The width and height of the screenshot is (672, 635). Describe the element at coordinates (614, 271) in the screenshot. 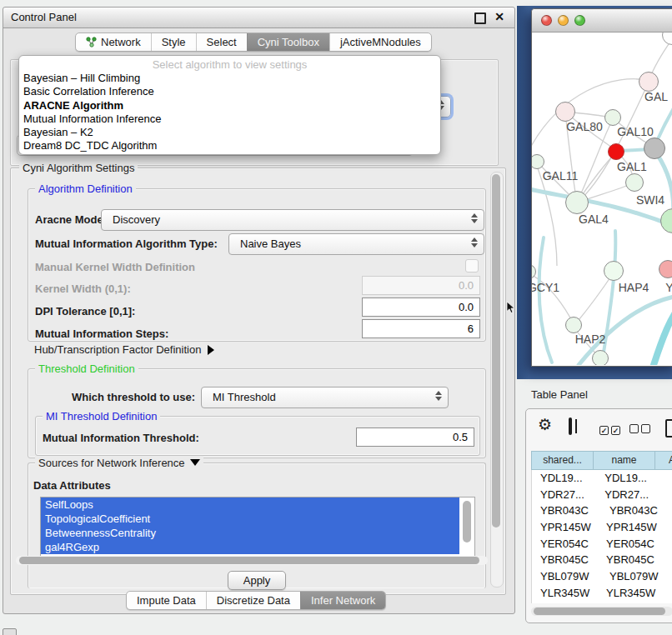

I see `network-node-hap4` at that location.